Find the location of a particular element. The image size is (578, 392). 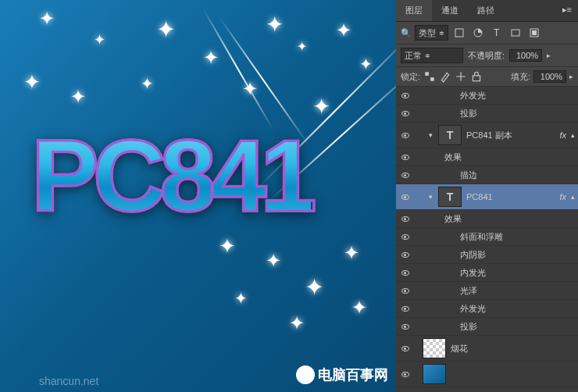

fill-slider-icon: ▸ is located at coordinates (572, 77).